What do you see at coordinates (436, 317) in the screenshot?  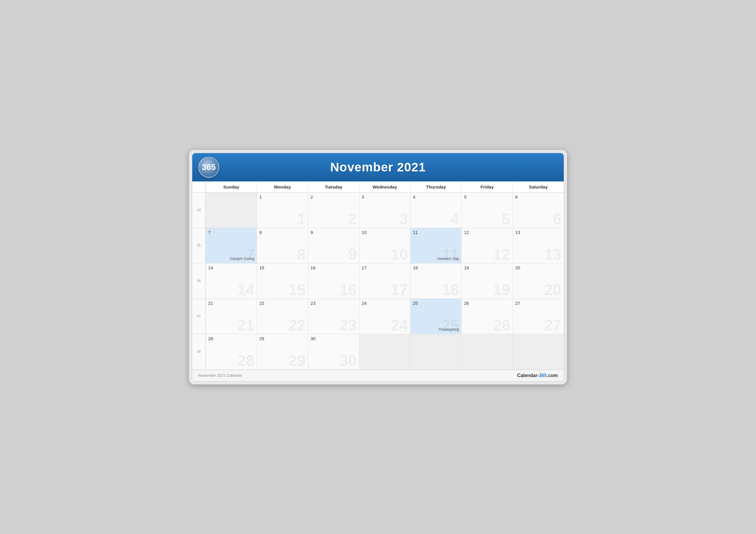 I see `day-cell-25-w3: 2525Thanksgiving` at bounding box center [436, 317].